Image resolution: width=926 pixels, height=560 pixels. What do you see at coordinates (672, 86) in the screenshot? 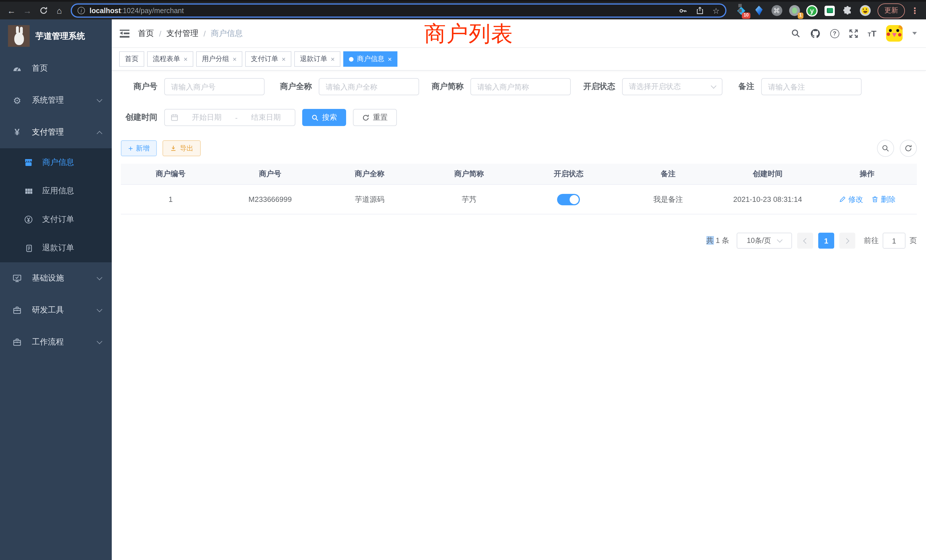
I see `status-select: 请选择开启状态` at bounding box center [672, 86].